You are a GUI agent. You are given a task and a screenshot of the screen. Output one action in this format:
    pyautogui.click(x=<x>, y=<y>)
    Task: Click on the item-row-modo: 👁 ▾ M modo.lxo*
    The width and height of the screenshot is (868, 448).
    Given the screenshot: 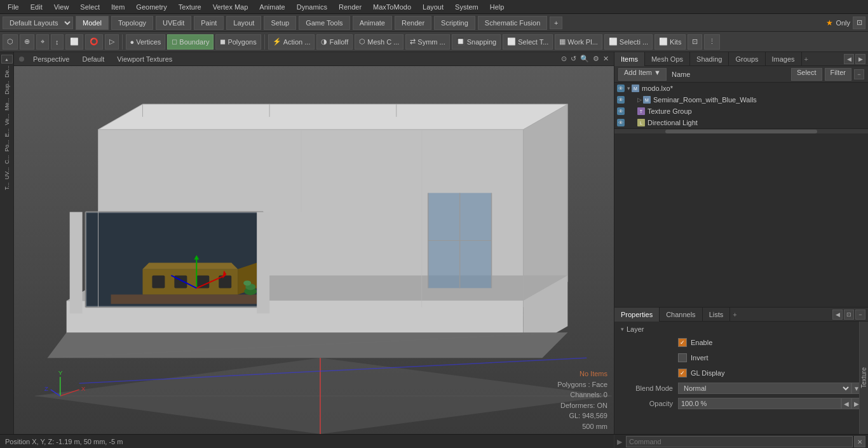 What is the action you would take?
    pyautogui.click(x=741, y=88)
    